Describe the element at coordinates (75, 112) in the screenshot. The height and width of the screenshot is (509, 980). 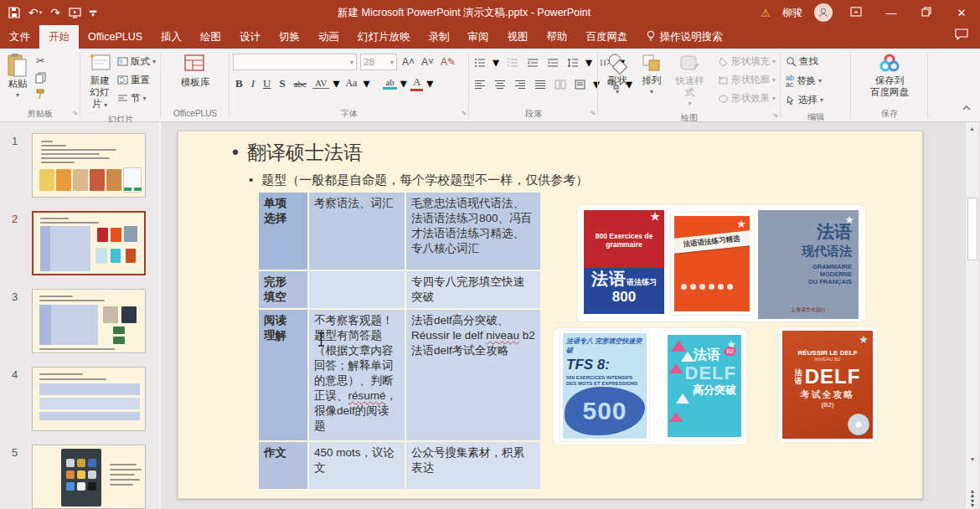
I see `clipboard-dialog-launcher: ⇘` at that location.